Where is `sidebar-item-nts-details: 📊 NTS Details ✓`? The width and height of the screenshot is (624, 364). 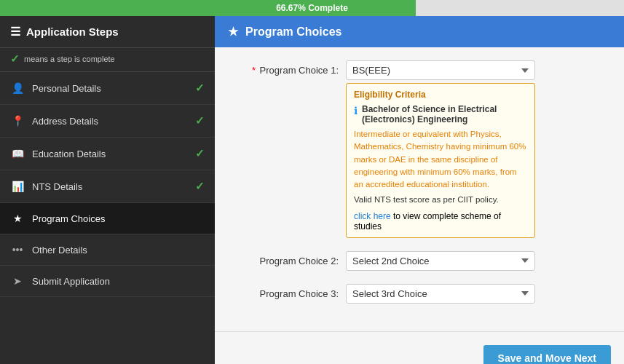
sidebar-item-nts-details: 📊 NTS Details ✓ is located at coordinates (108, 186).